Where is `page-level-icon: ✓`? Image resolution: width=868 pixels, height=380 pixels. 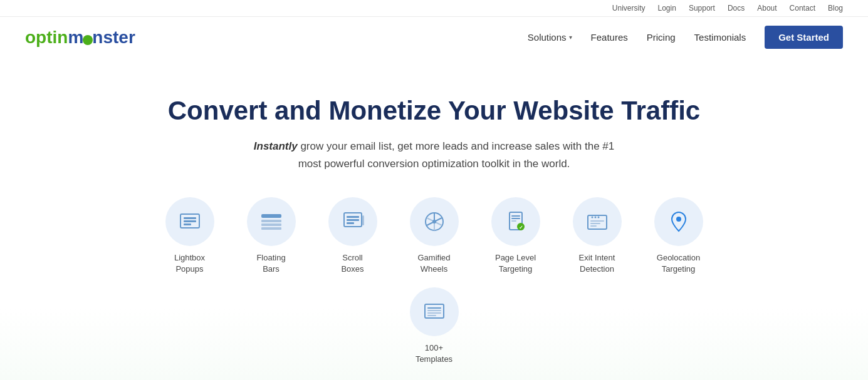
page-level-icon: ✓ is located at coordinates (516, 222).